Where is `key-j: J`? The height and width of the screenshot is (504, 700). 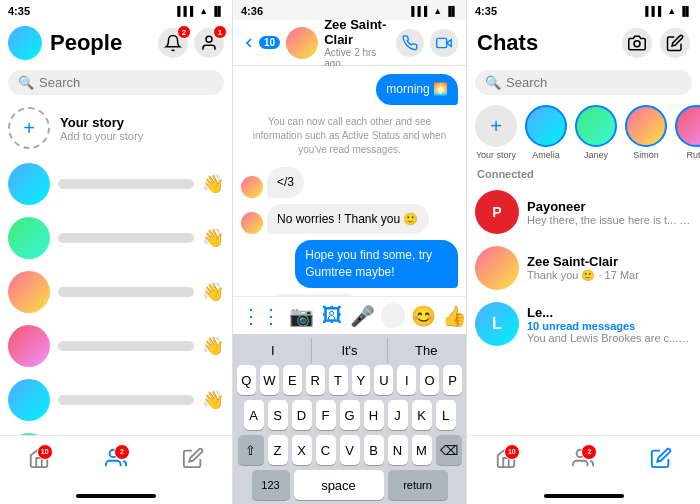
key-j: J is located at coordinates (398, 415).